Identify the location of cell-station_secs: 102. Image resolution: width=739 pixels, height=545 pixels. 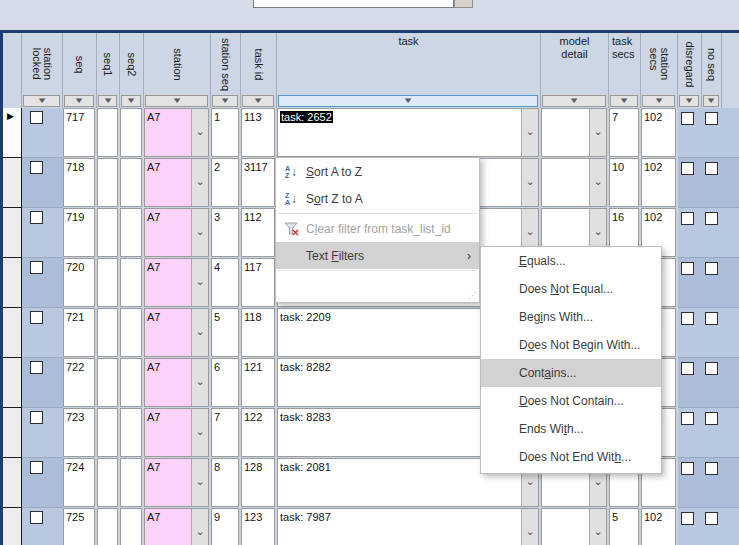
(660, 133).